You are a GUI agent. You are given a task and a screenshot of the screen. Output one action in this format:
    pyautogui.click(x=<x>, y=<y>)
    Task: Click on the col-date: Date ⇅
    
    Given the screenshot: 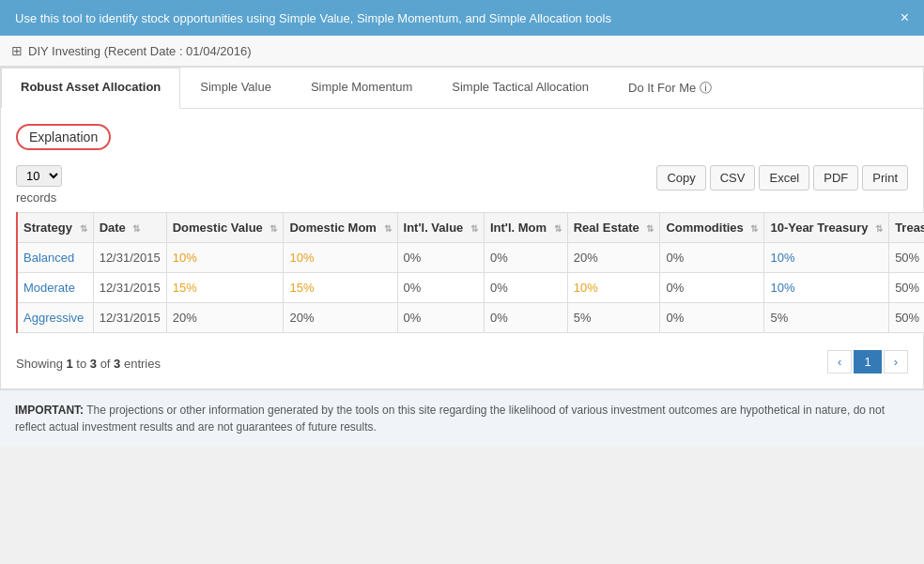 What is the action you would take?
    pyautogui.click(x=130, y=228)
    